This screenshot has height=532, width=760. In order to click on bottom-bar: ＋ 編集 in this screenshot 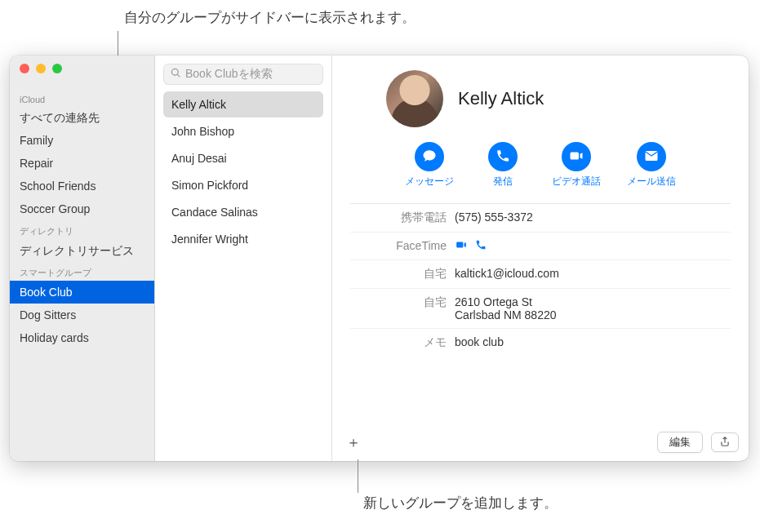, I will do `click(540, 442)`.